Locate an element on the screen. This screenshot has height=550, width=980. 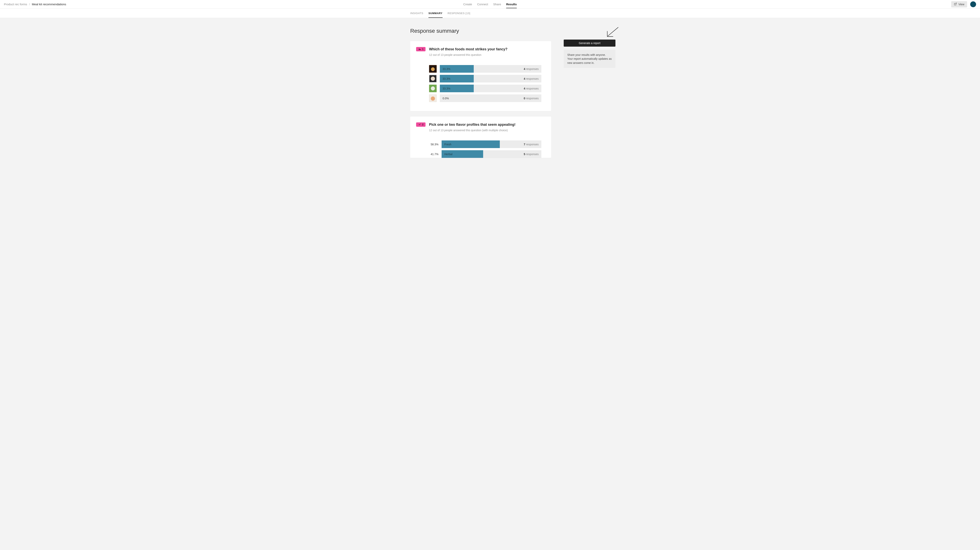
answer-bar-fill: 0.0% is located at coordinates (441, 98).